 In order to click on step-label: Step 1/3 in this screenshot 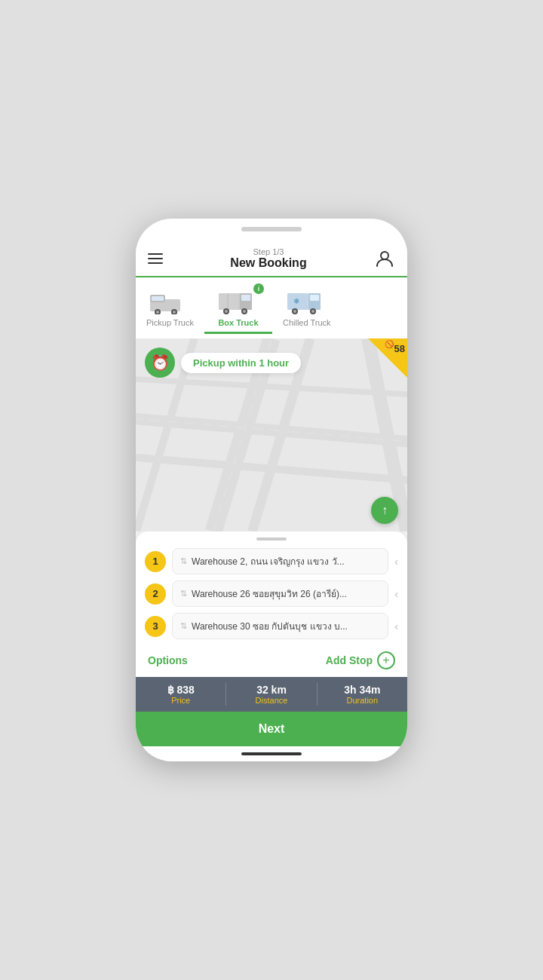, I will do `click(268, 252)`.